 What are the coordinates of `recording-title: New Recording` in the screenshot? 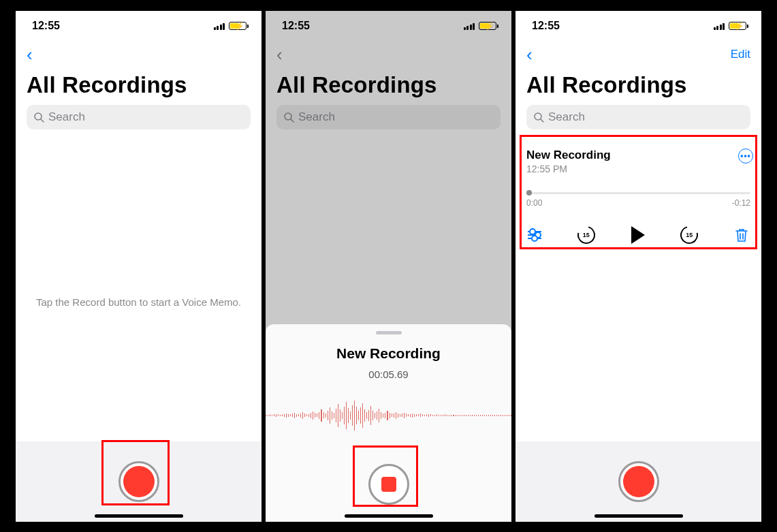 It's located at (388, 354).